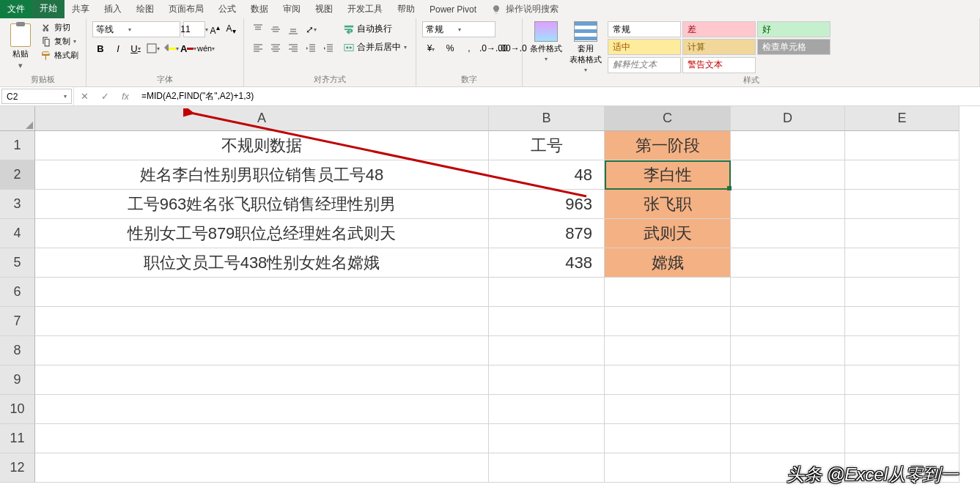 This screenshot has height=501, width=980. I want to click on menu-tab-pagelayout: 页面布局, so click(186, 9).